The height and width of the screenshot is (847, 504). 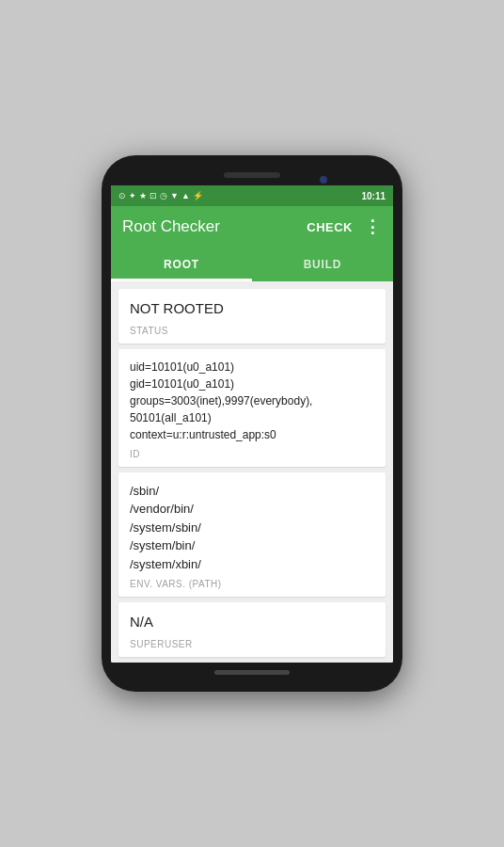 What do you see at coordinates (252, 408) in the screenshot?
I see `id-card: uid=10101(u0_a101) gid=10101(u0_a101) gr…` at bounding box center [252, 408].